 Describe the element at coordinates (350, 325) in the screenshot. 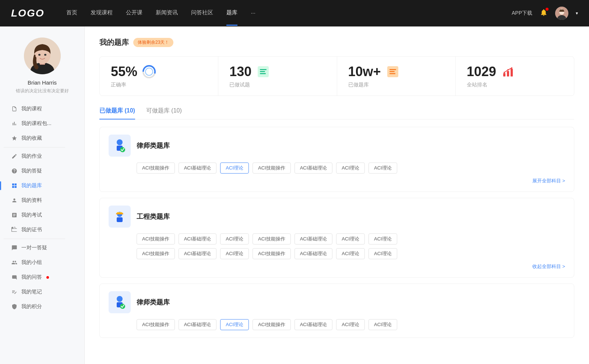

I see `l2-tag-5: ACI理论` at that location.